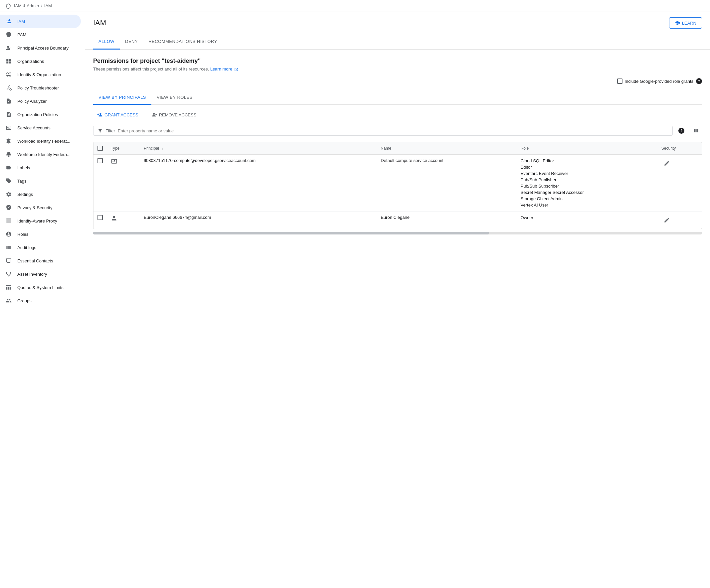  Describe the element at coordinates (41, 247) in the screenshot. I see `sidebar-item-audit-logs: Audit logs` at that location.